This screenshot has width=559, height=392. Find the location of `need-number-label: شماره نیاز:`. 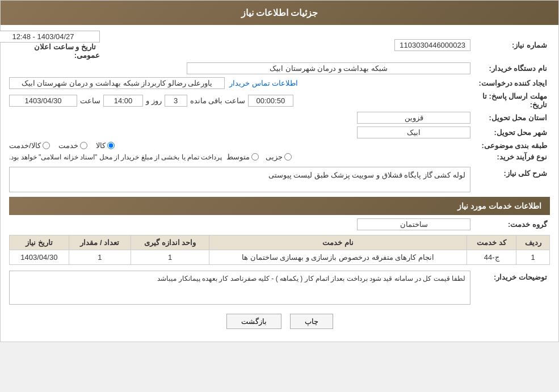

need-number-label: شماره نیاز: is located at coordinates (510, 45).